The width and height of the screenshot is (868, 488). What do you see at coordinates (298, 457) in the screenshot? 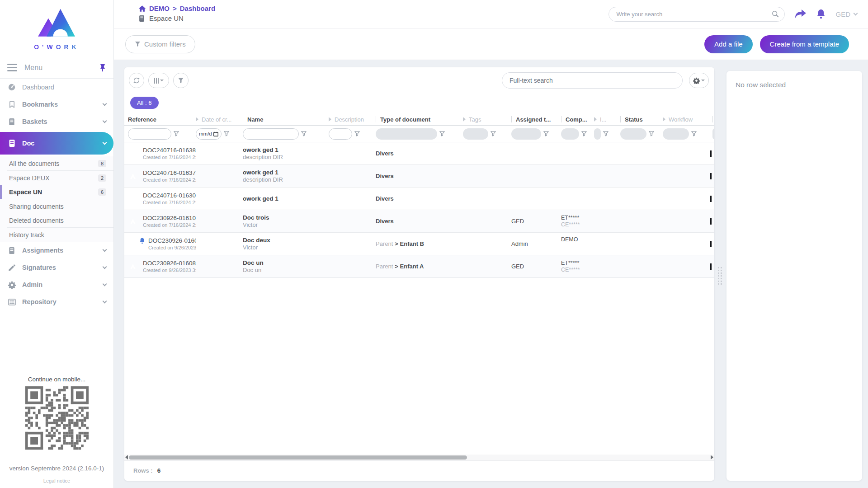
I see `scrollbar-thumb` at bounding box center [298, 457].